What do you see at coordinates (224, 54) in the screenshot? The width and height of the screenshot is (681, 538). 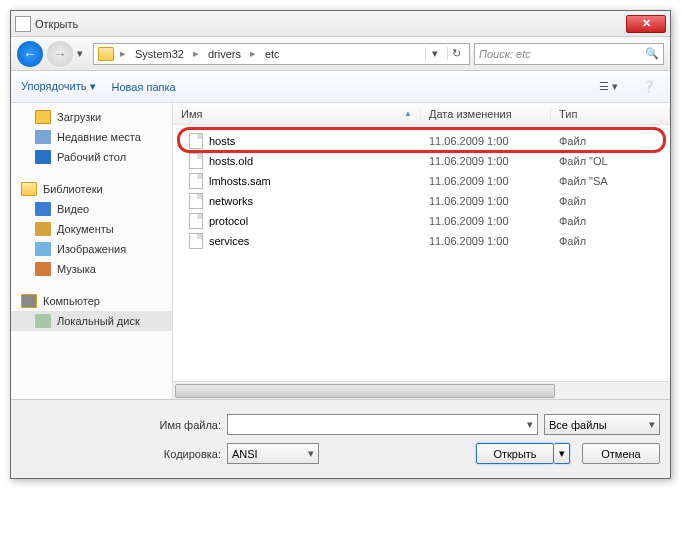 I see `breadcrumb-item: drivers` at bounding box center [224, 54].